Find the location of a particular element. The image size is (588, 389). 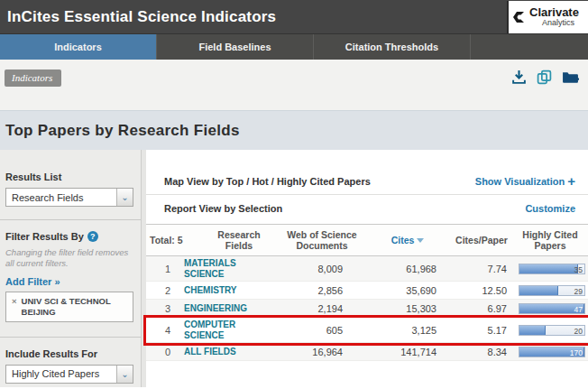

filter-note: Changing the filter field removes all cu… is located at coordinates (69, 258).